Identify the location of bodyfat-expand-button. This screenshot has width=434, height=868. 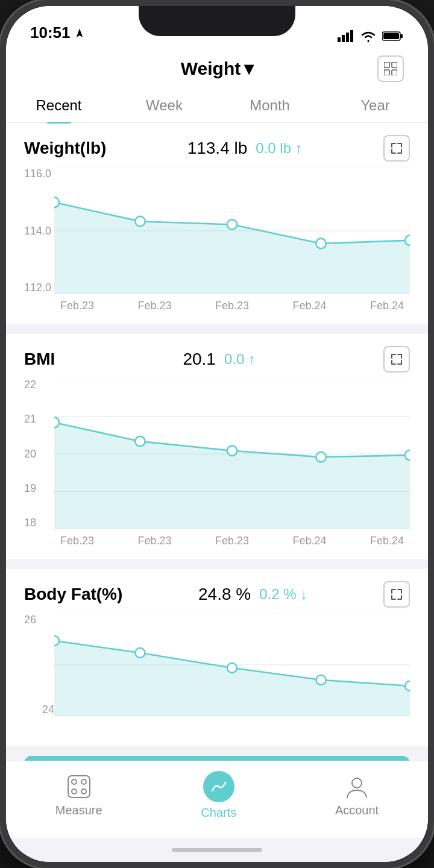
(397, 594).